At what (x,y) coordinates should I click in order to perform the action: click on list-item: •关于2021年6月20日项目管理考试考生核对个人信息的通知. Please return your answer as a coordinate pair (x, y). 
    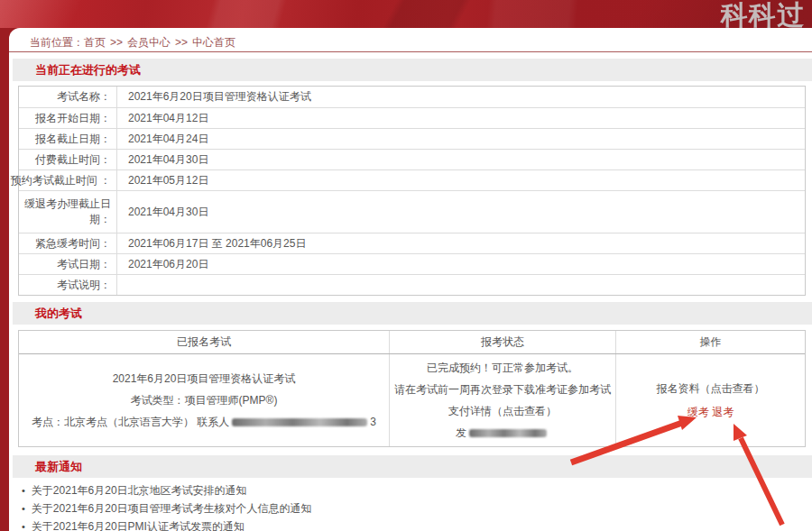
    Looking at the image, I should click on (417, 508).